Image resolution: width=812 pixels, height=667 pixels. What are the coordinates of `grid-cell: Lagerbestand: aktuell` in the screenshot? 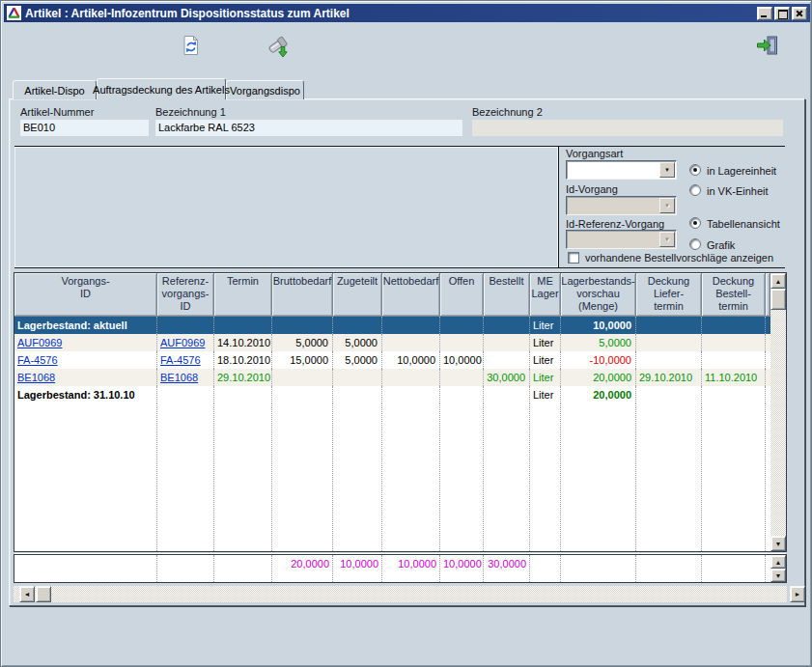 It's located at (86, 325).